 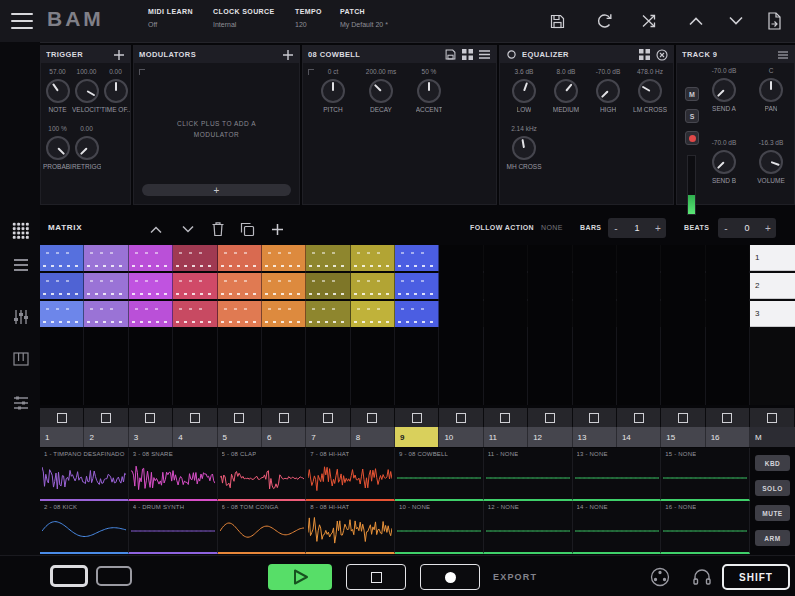 I want to click on step-number-10: 10, so click(x=461, y=437).